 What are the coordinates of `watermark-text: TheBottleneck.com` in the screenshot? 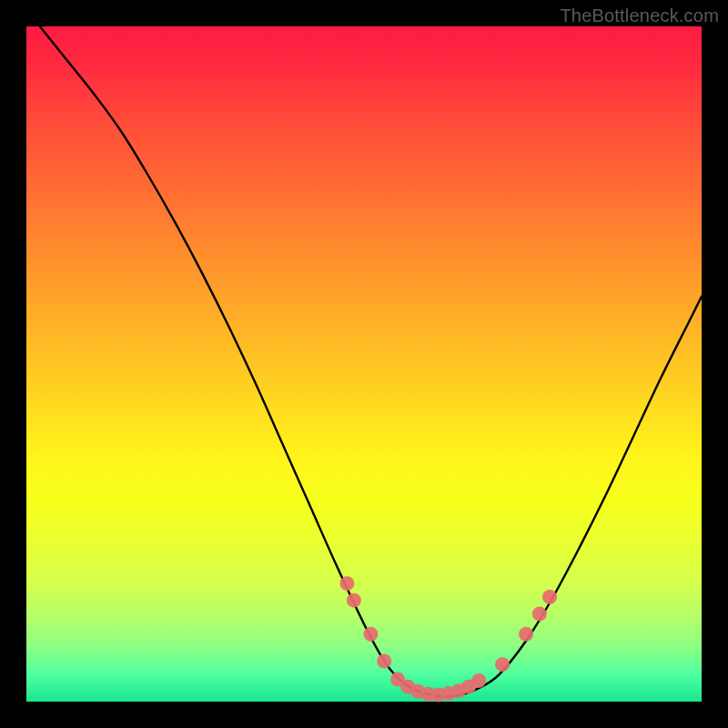 It's located at (639, 16).